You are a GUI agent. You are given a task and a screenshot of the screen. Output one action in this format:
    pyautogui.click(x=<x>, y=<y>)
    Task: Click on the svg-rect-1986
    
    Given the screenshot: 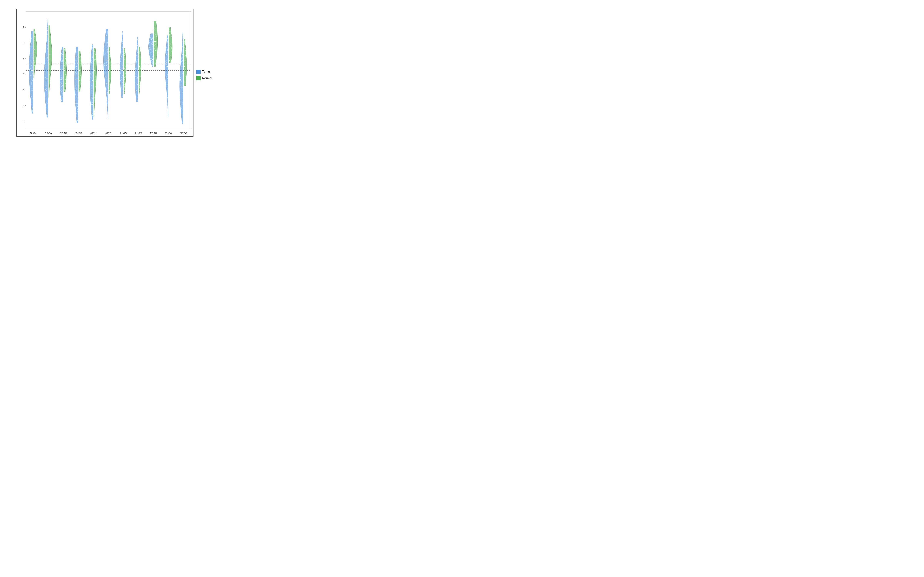 What is the action you would take?
    pyautogui.click(x=186, y=64)
    